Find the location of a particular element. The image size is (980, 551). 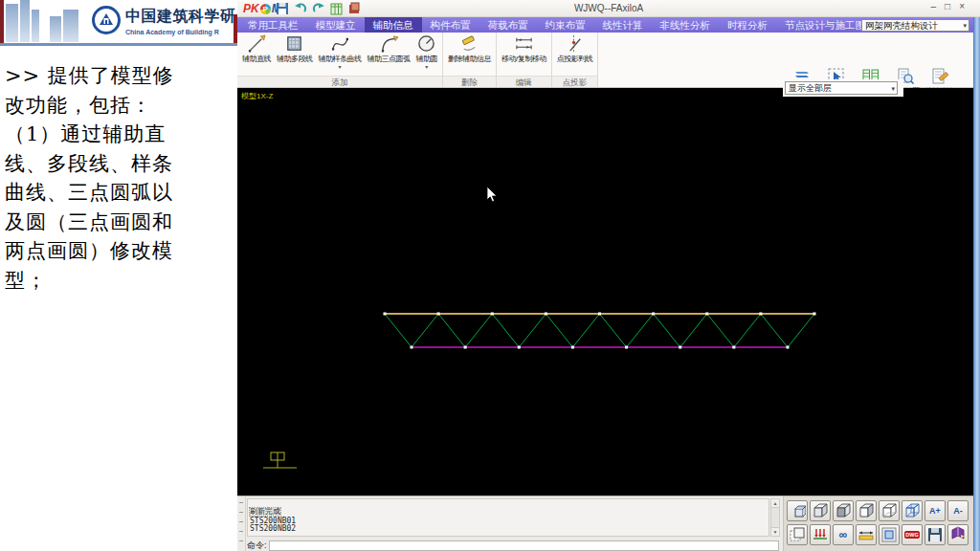

log-line: STS200NB01 is located at coordinates (508, 521).